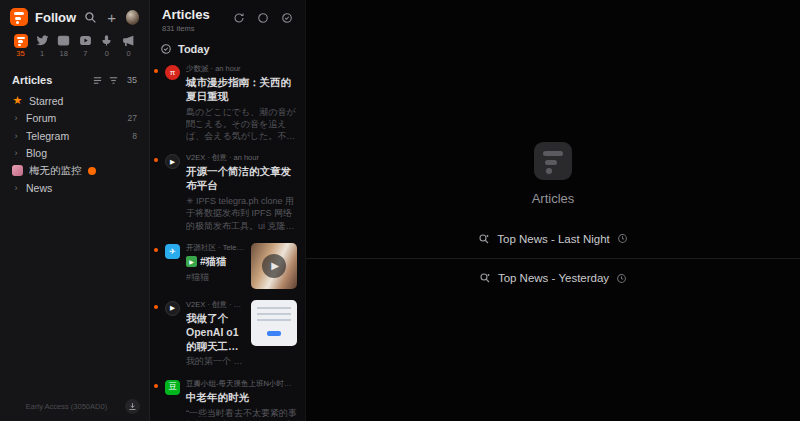 This screenshot has width=800, height=421. What do you see at coordinates (132, 18) in the screenshot?
I see `user-avatar` at bounding box center [132, 18].